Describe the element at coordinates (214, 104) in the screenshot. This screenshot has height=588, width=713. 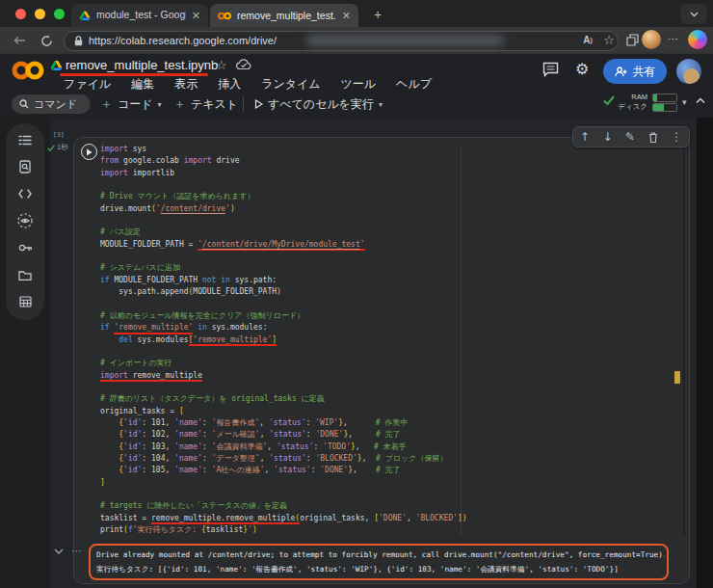
I see `add-text-label: テキスト` at that location.